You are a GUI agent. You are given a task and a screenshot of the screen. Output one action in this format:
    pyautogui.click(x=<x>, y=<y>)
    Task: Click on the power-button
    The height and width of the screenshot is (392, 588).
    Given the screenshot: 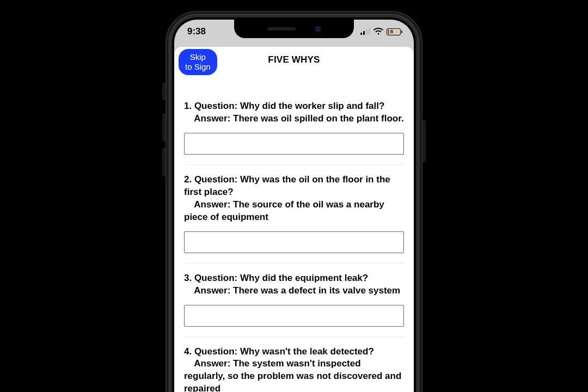 What is the action you would take?
    pyautogui.click(x=424, y=141)
    